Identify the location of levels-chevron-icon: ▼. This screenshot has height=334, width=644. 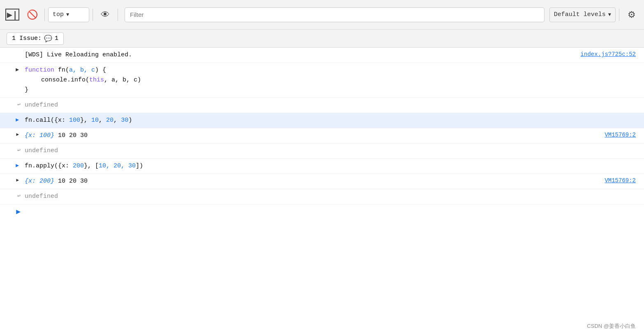
(609, 15).